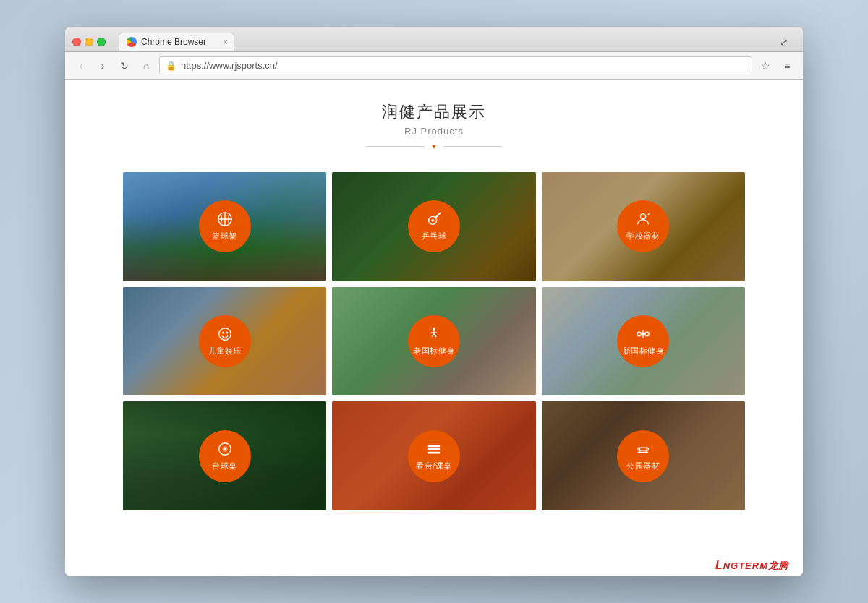 Image resolution: width=868 pixels, height=603 pixels. What do you see at coordinates (229, 65) in the screenshot?
I see `url-display: https://www.rjsports.cn/` at bounding box center [229, 65].